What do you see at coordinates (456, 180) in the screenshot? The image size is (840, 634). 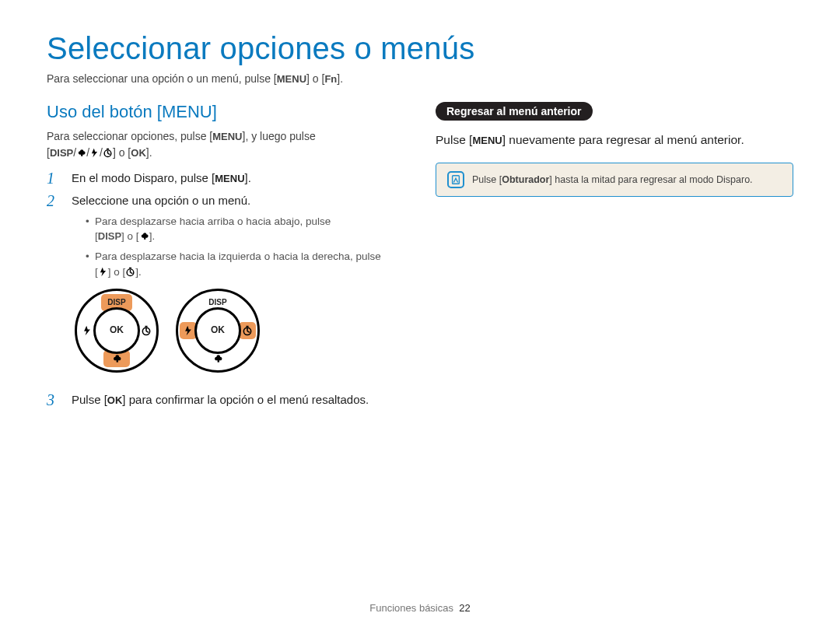 I see `note-icon` at bounding box center [456, 180].